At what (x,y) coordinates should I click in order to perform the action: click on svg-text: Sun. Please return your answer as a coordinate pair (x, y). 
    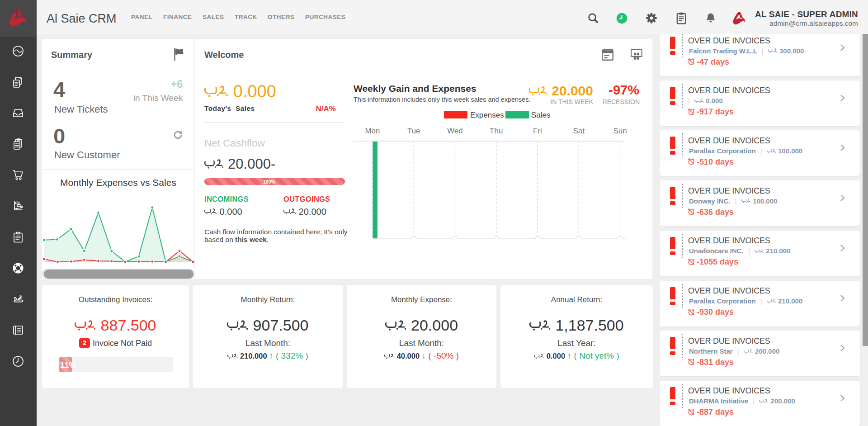
    Looking at the image, I should click on (620, 131).